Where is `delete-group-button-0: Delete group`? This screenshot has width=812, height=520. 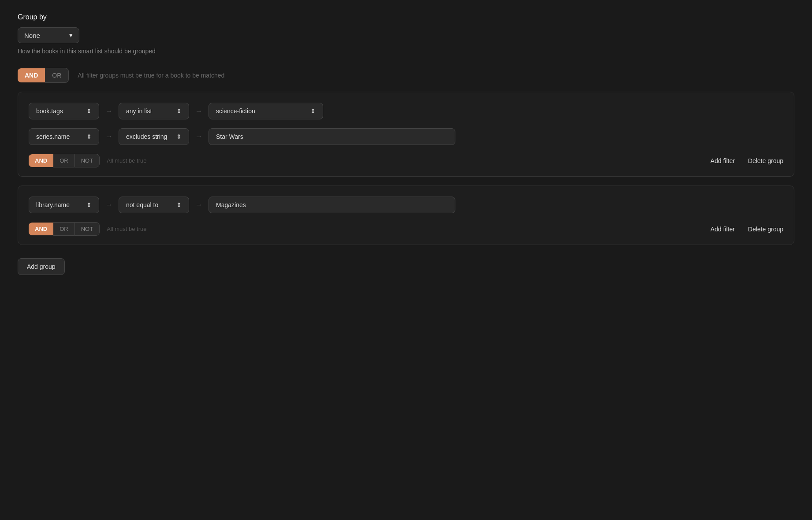
delete-group-button-0: Delete group is located at coordinates (766, 161).